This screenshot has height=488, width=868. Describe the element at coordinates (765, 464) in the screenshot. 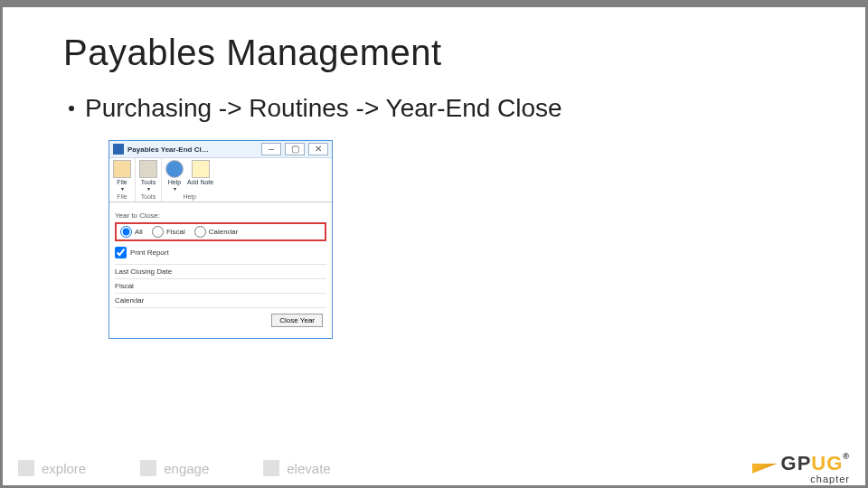

I see `logo-mark-icon` at that location.